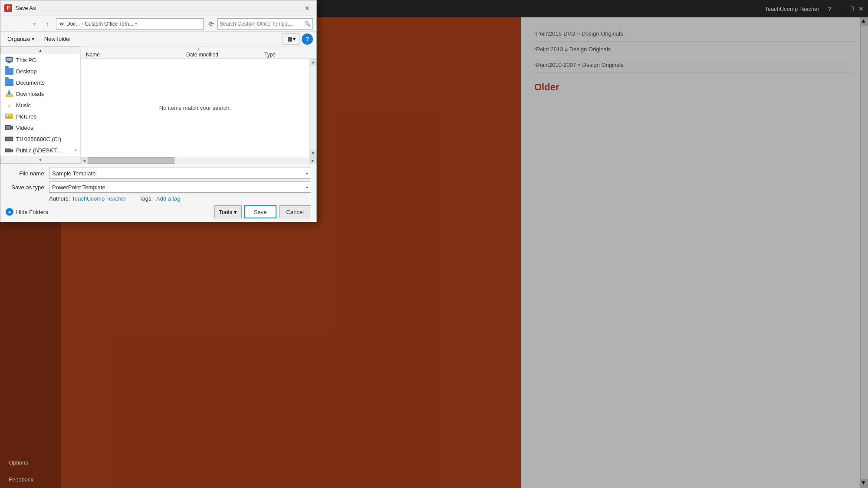  What do you see at coordinates (9, 94) in the screenshot?
I see `downloads-icon` at bounding box center [9, 94].